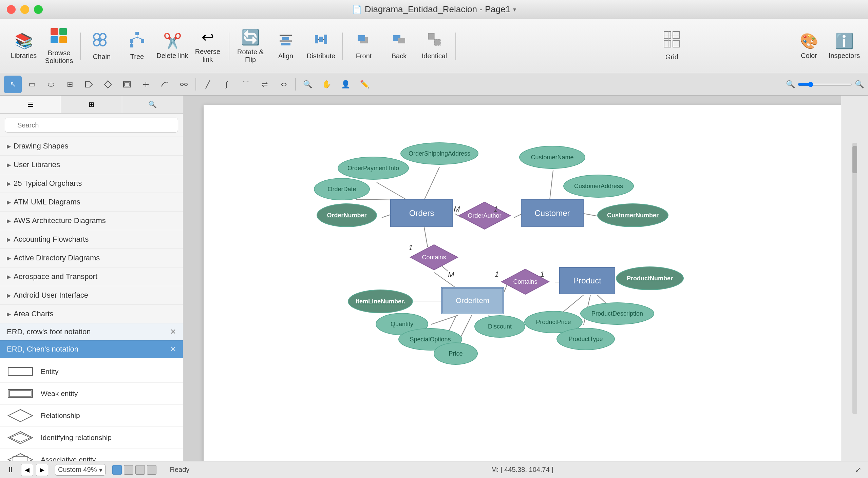  Describe the element at coordinates (59, 46) in the screenshot. I see `browse-solutions-button: Browse Solutions` at that location.